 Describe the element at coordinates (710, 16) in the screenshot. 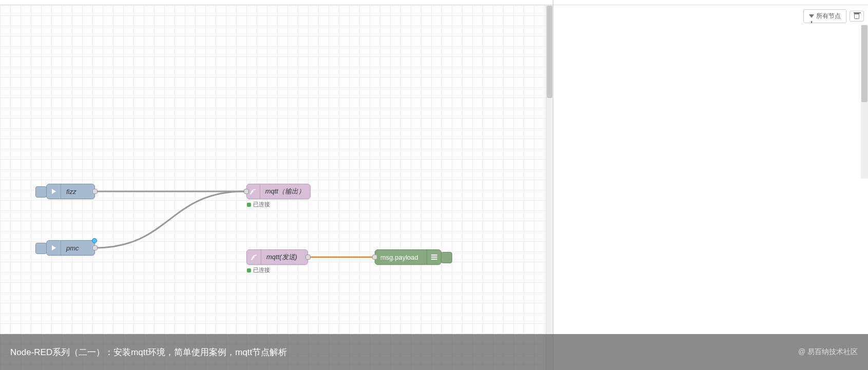

I see `sidebar-toolbar: 所有节点` at that location.